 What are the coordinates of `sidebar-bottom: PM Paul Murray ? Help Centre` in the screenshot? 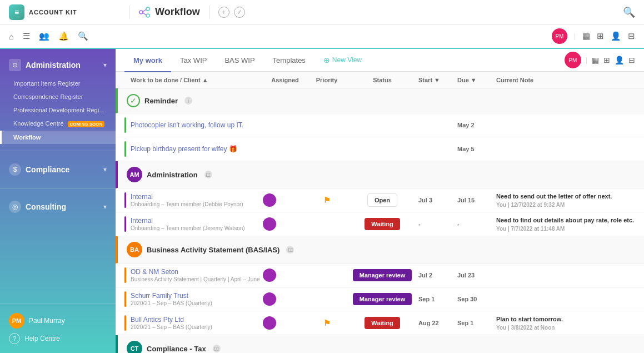 It's located at (58, 328).